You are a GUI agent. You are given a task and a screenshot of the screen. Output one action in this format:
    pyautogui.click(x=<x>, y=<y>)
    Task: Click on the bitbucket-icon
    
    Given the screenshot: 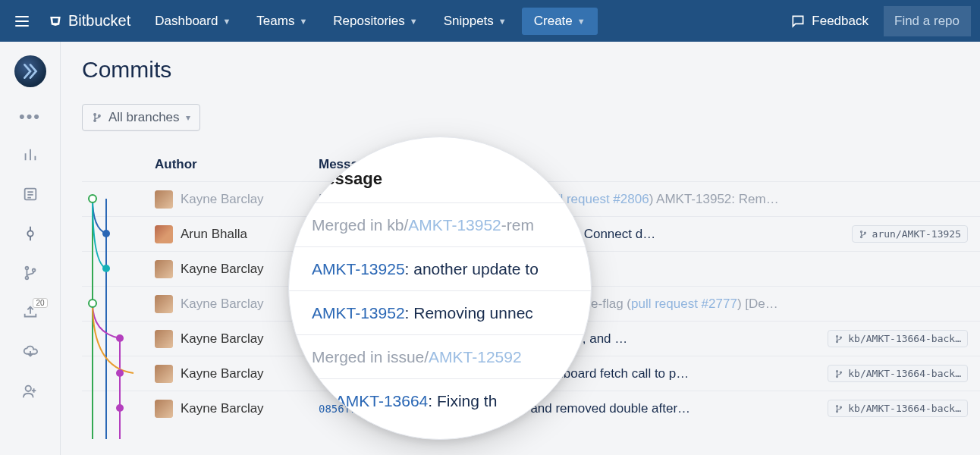 What is the action you would take?
    pyautogui.click(x=55, y=21)
    